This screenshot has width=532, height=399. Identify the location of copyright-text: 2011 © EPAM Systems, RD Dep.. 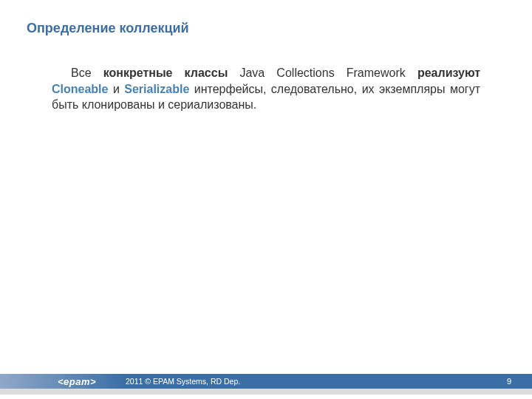
(183, 381).